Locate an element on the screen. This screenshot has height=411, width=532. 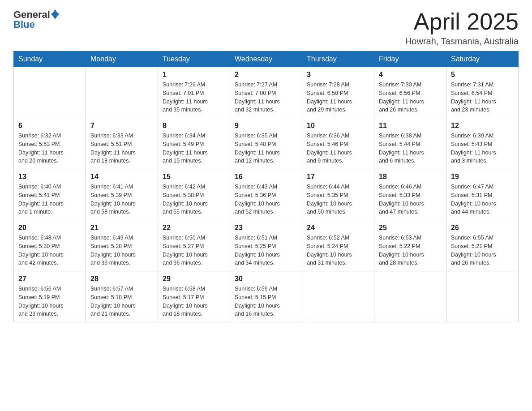
calendar-cell: 23Sunrise: 6:51 AMSunset: 5:25 PMDayligh… is located at coordinates (266, 246).